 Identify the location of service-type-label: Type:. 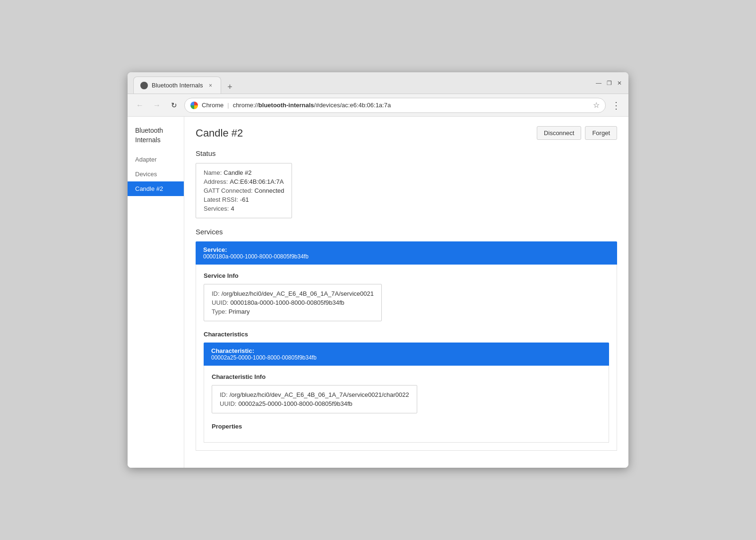
(219, 312).